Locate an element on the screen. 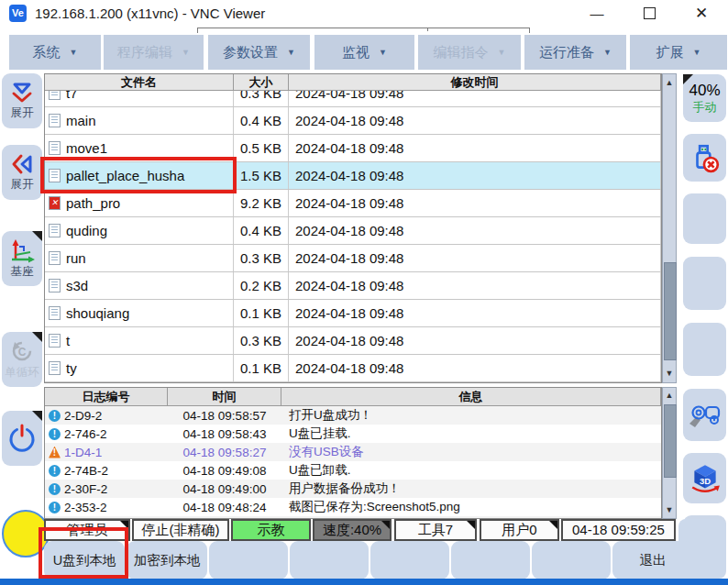 The height and width of the screenshot is (585, 728). log-message: 打开U盘成功！ is located at coordinates (471, 415).